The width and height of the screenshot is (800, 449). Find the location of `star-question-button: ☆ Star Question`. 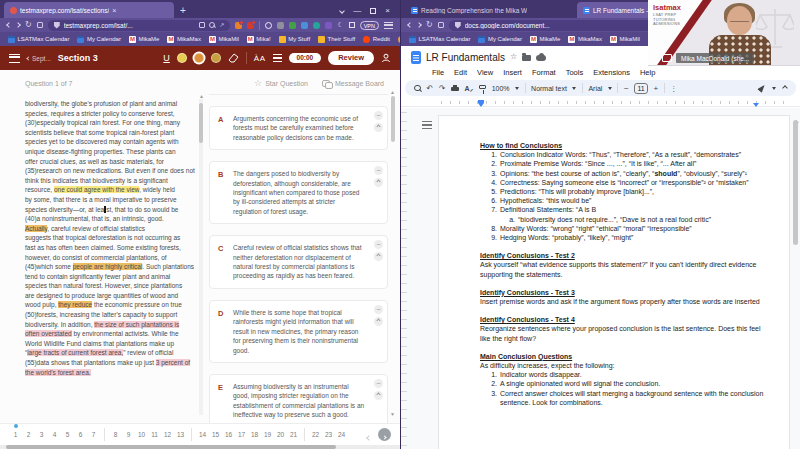

star-question-button: ☆ Star Question is located at coordinates (281, 84).